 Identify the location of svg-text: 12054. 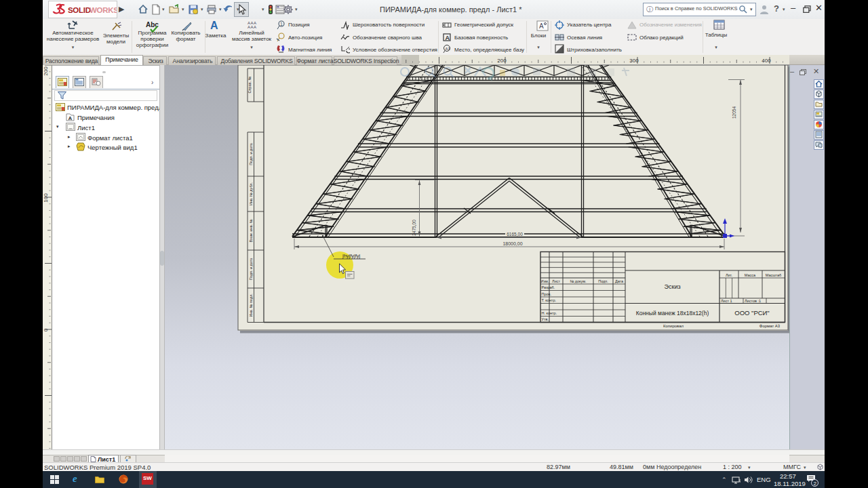
(734, 113).